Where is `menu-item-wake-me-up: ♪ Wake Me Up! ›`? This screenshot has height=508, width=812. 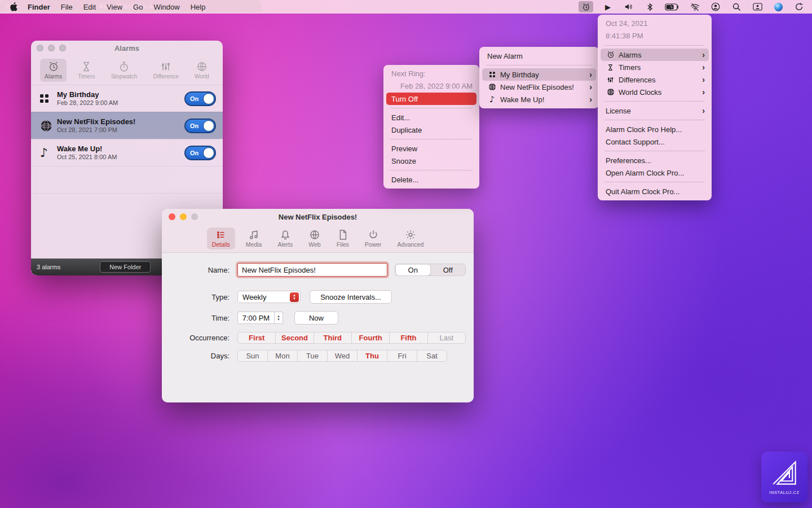 menu-item-wake-me-up: ♪ Wake Me Up! › is located at coordinates (539, 99).